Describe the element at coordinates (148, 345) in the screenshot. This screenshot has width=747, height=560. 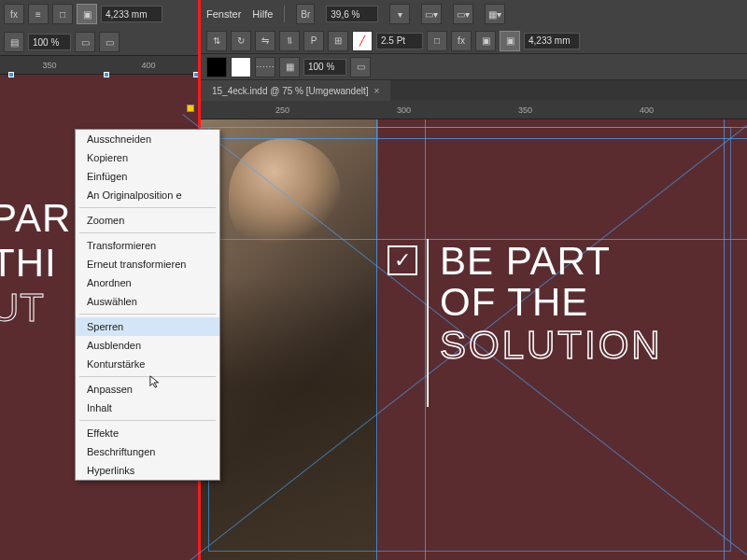
I see `ctx-hide: Ausblenden` at that location.